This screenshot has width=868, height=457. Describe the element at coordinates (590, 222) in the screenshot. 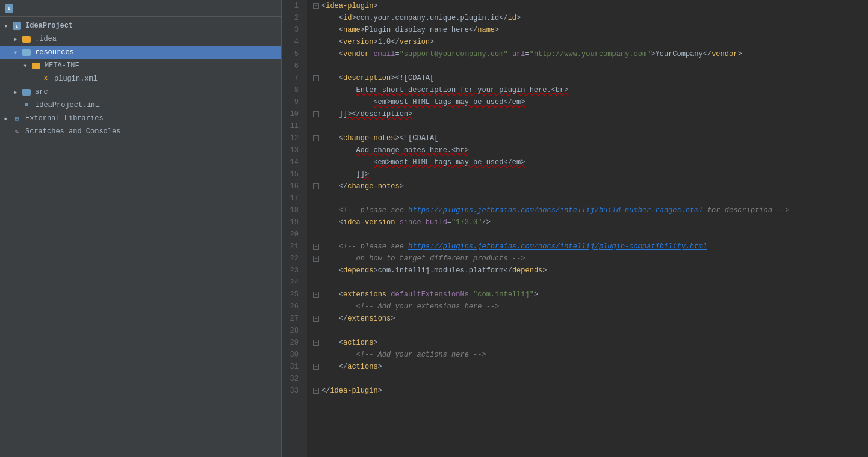

I see `code-line: <idea-version since-build="173.0"/>` at that location.